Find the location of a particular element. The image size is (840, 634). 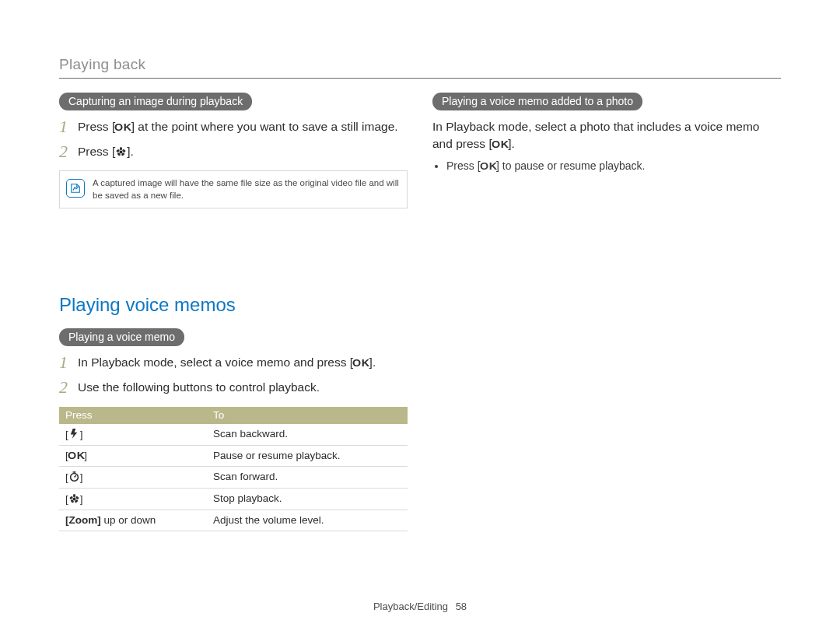

timer-icon is located at coordinates (75, 477).